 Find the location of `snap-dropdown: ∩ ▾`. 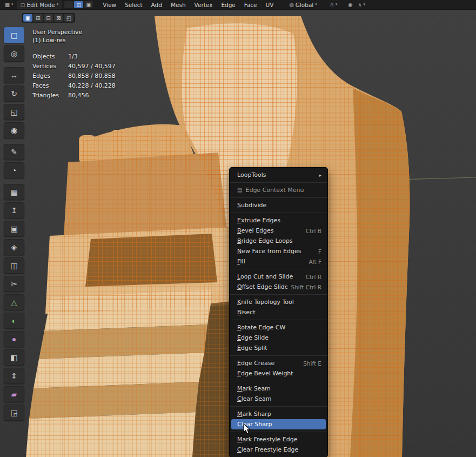

snap-dropdown: ∩ ▾ is located at coordinates (334, 5).